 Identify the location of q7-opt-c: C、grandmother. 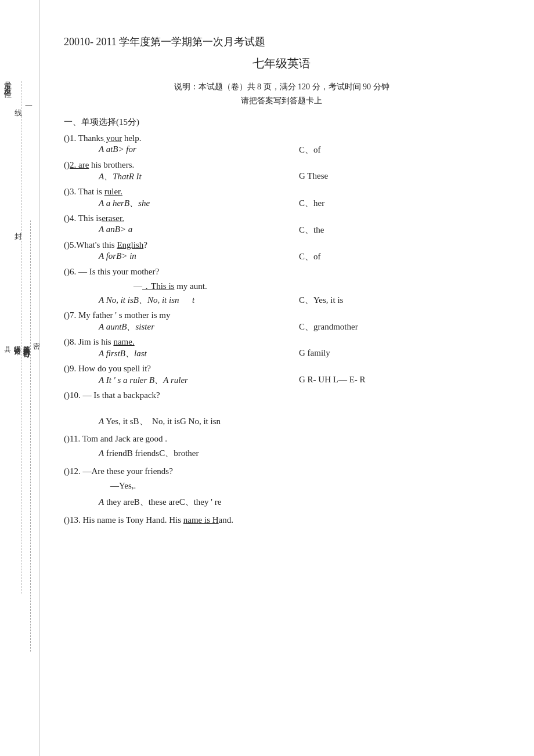
(399, 327).